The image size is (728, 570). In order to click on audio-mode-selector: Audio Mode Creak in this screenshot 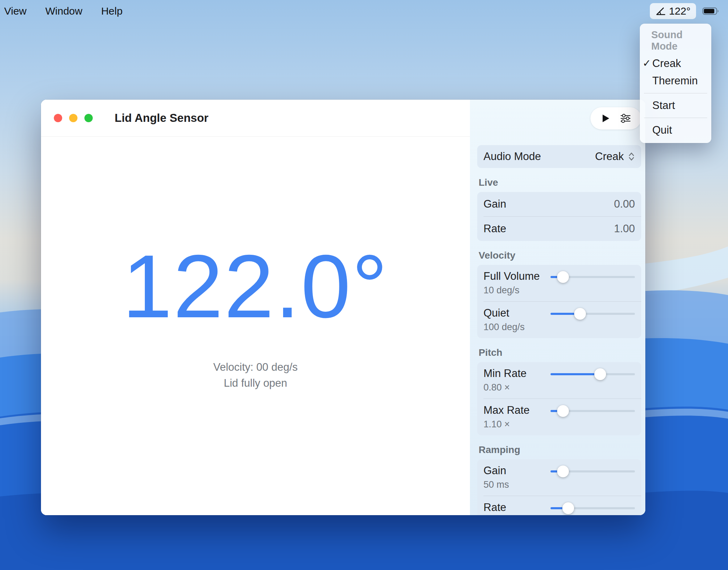, I will do `click(559, 157)`.